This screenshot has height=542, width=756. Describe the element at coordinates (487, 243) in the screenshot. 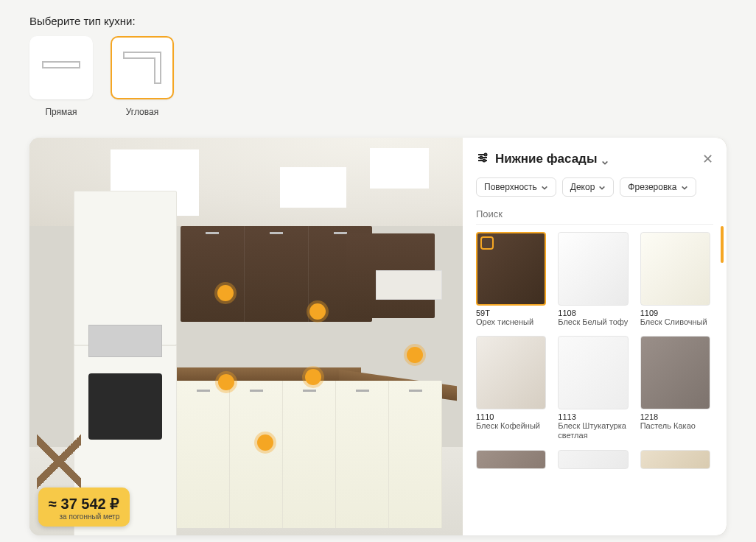

I see `selected-badge-icon` at that location.